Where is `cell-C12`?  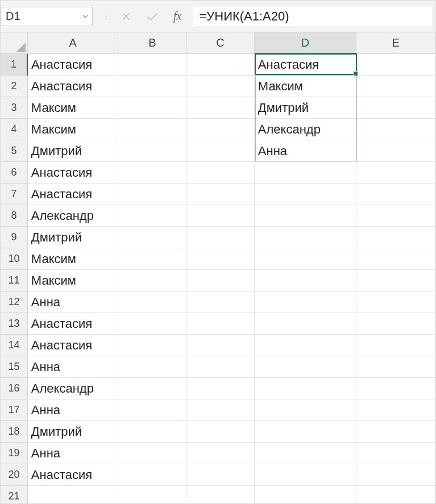
cell-C12 is located at coordinates (221, 302).